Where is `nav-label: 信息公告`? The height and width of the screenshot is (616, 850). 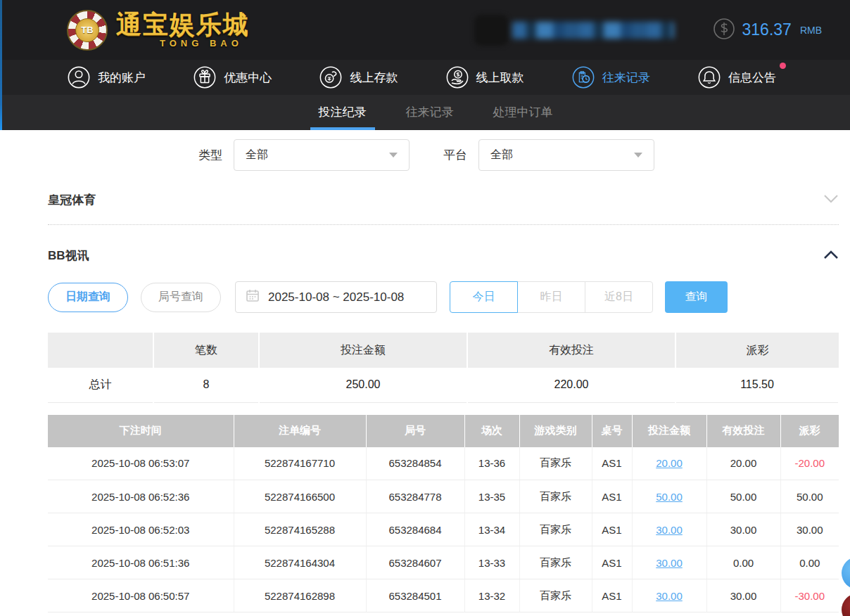 nav-label: 信息公告 is located at coordinates (752, 77).